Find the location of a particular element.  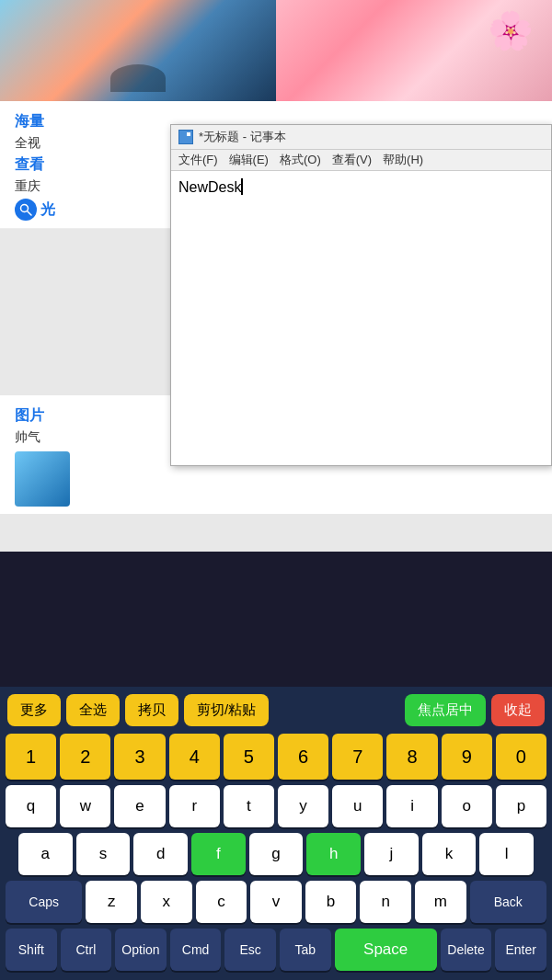

key-f: f is located at coordinates (219, 854).